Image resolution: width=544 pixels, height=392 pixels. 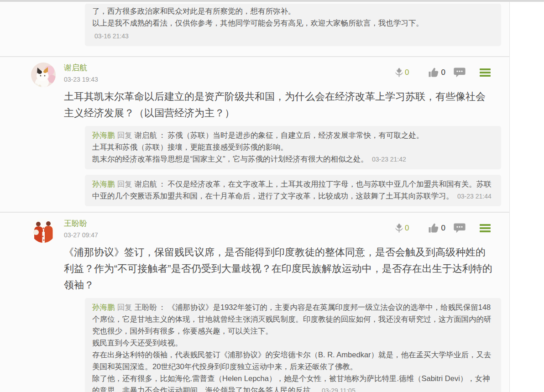 What do you see at coordinates (293, 190) in the screenshot?
I see `reply-paragraph: 孙海鹏回复谢启航：不仅是经济改革，在文字改革上，土耳其改用拉丁字母，也与苏联中亚…` at bounding box center [293, 190].